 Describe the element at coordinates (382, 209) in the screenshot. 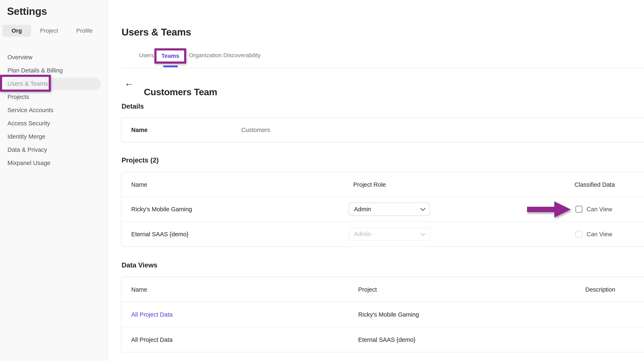

I see `project-row: Ricky's Mobile Gaming Admin Can View` at that location.